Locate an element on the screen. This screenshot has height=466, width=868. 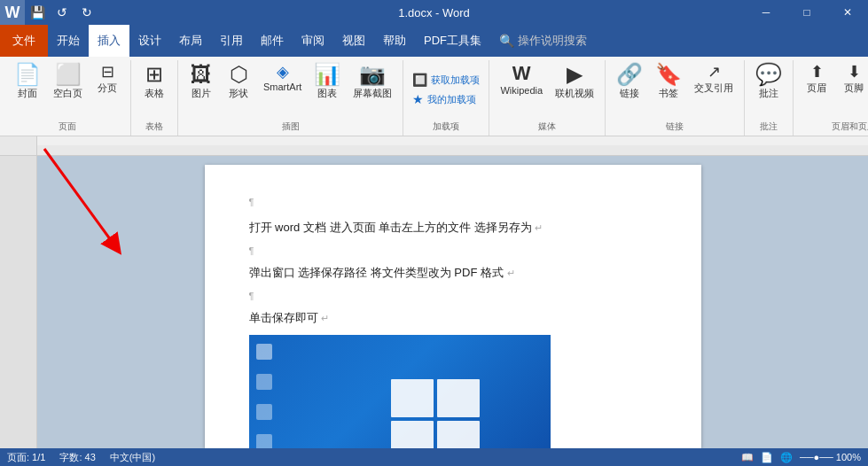
online-video-button: ▶ 联机视频 is located at coordinates (575, 82).